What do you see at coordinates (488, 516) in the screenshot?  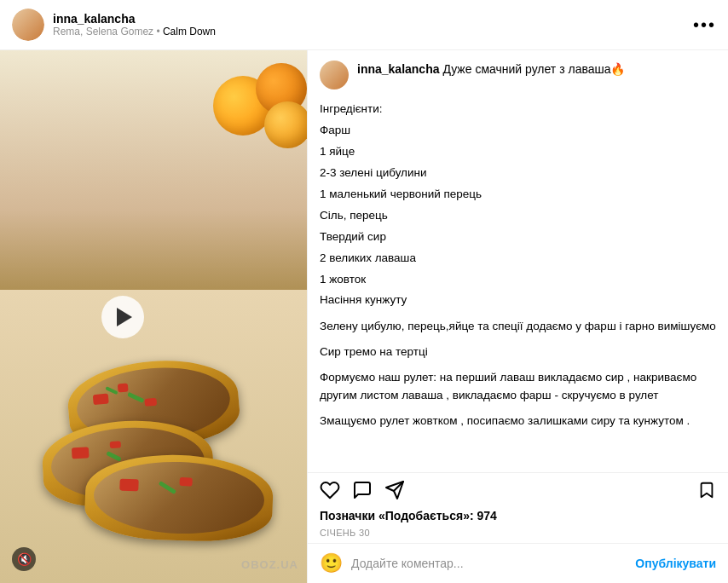 I see `likes-count: 974` at bounding box center [488, 516].